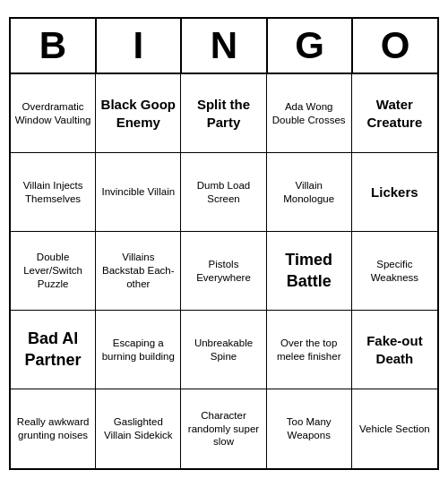 The image size is (448, 487). What do you see at coordinates (54, 46) in the screenshot?
I see `header-letter: B` at bounding box center [54, 46].